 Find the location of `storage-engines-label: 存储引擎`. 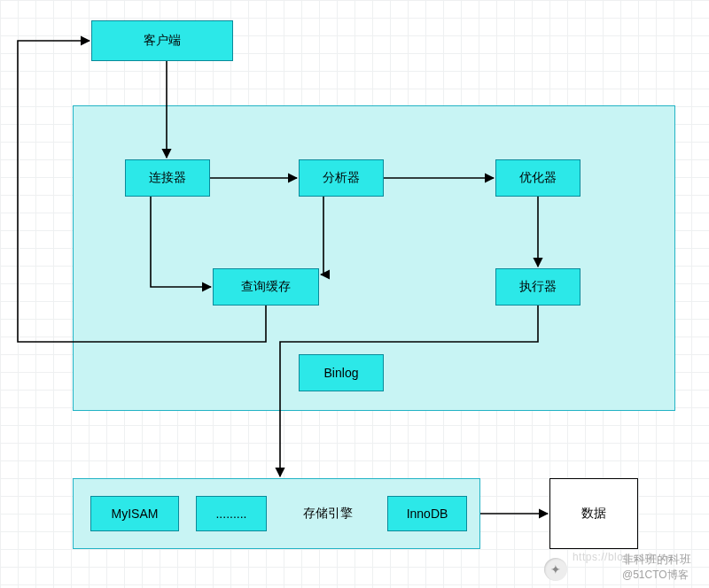

storage-engines-label: 存储引擎 is located at coordinates (328, 514).